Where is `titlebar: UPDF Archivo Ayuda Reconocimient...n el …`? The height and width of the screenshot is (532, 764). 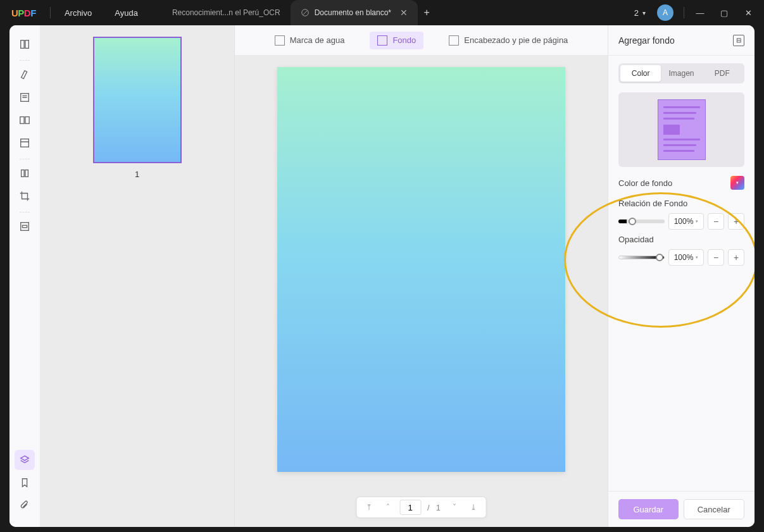
titlebar: UPDF Archivo Ayuda Reconocimient...n el … is located at coordinates (382, 13).